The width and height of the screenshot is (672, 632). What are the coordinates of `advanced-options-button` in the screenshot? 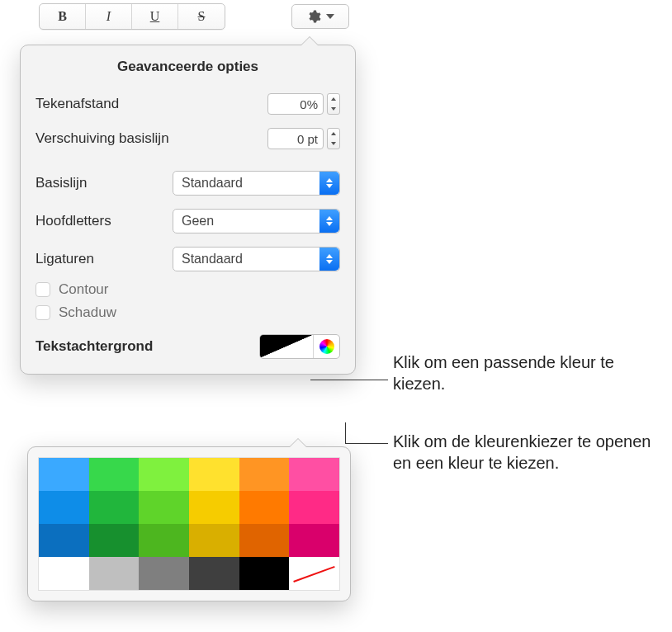 It's located at (320, 17).